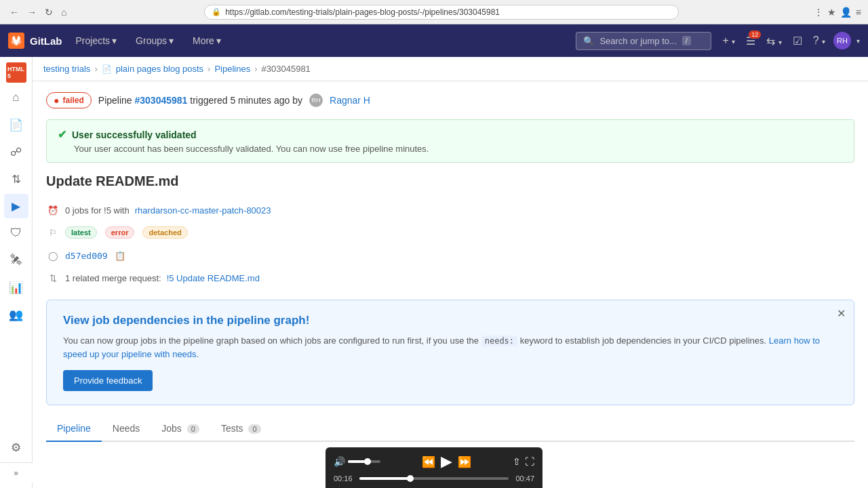  What do you see at coordinates (16, 233) in the screenshot?
I see `shield-icon: 🛡` at bounding box center [16, 233].